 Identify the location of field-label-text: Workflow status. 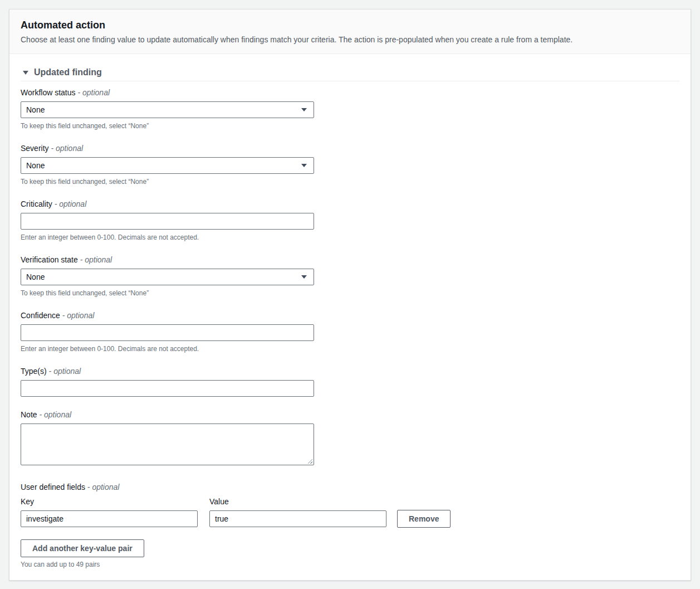
(48, 93).